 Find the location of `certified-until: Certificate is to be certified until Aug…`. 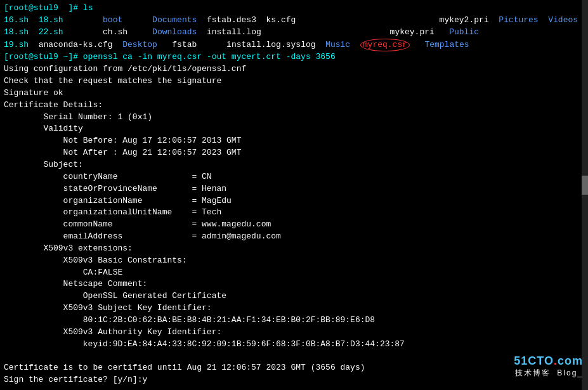

certified-until: Certificate is to be certified until Aug… is located at coordinates (294, 368).